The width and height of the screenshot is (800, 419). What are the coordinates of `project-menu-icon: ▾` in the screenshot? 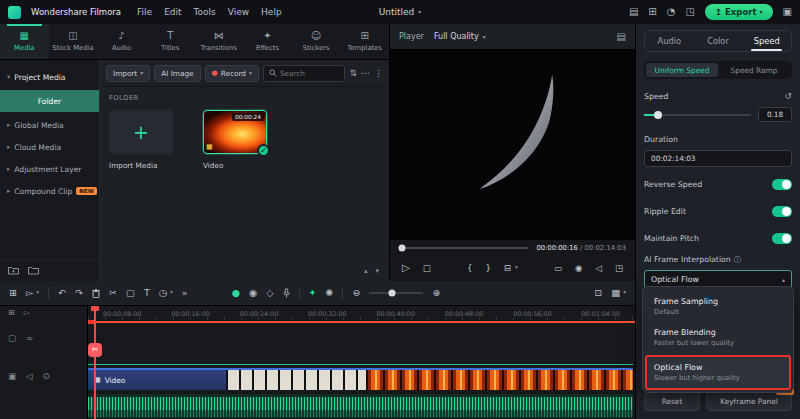 It's located at (420, 12).